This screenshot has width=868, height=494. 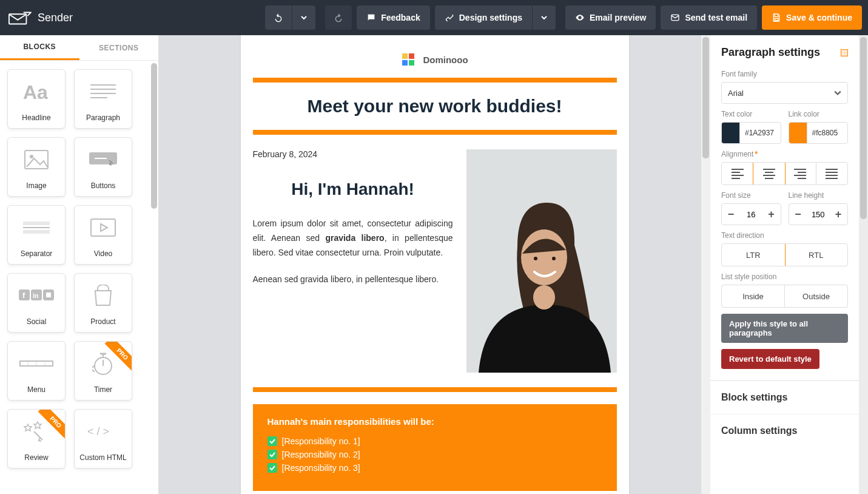 I want to click on responsibilities-block: Hannah's main responsibilities will be: …, so click(x=435, y=448).